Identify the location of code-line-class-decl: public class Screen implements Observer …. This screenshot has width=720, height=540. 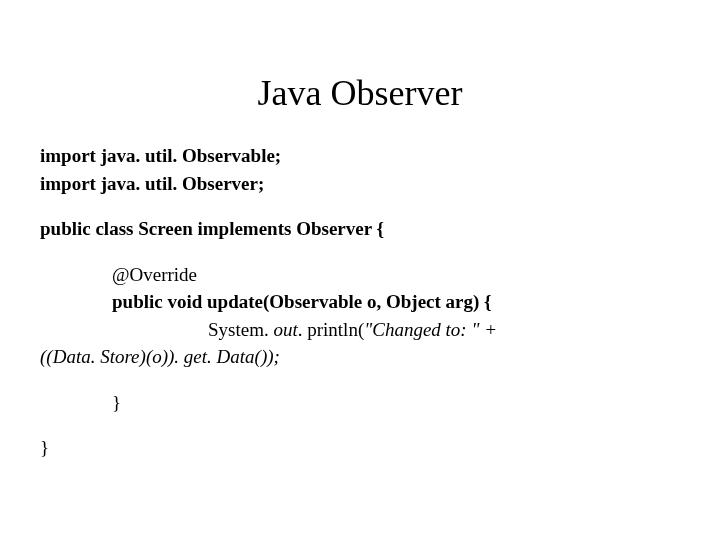
(360, 229).